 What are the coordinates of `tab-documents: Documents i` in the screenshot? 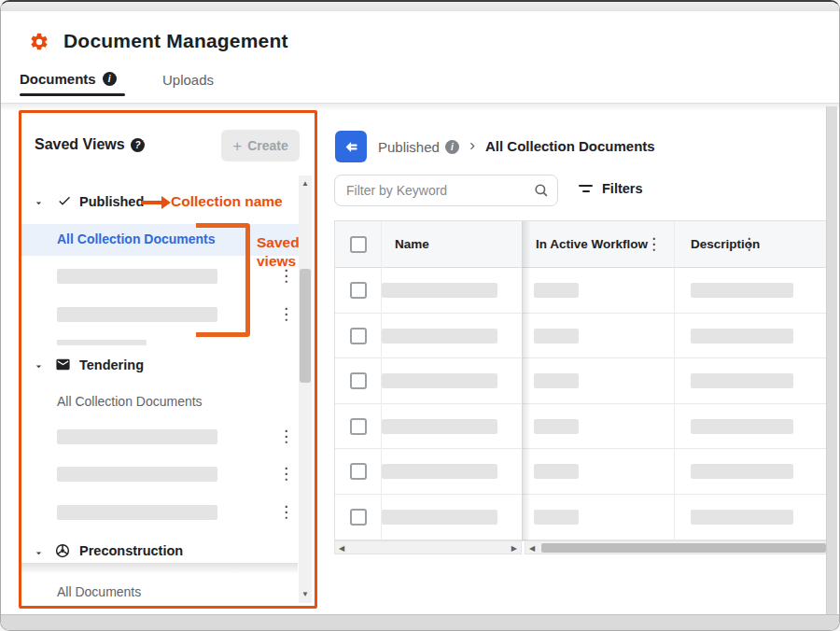 It's located at (68, 78).